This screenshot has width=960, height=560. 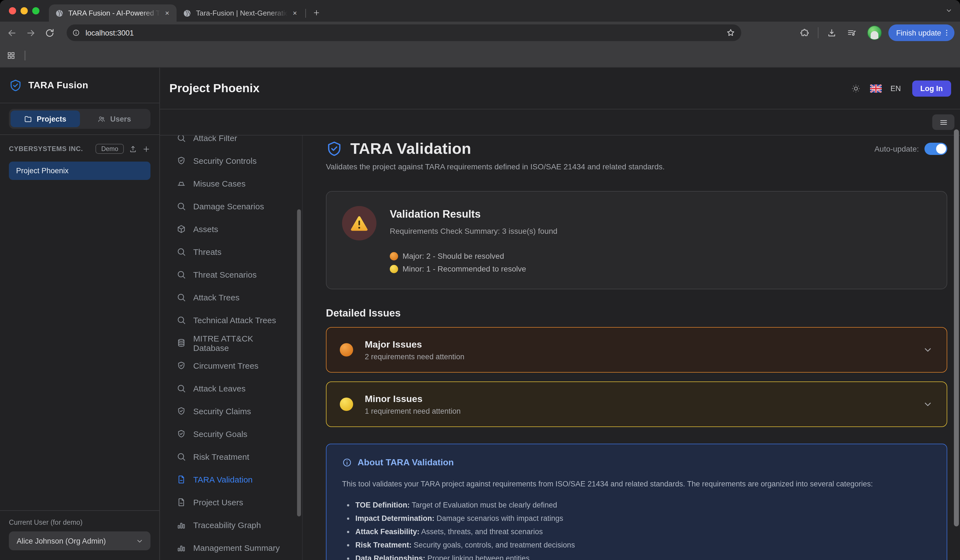 What do you see at coordinates (240, 13) in the screenshot?
I see `browser-tab: Tara-Fusion | Next-Generation ×` at bounding box center [240, 13].